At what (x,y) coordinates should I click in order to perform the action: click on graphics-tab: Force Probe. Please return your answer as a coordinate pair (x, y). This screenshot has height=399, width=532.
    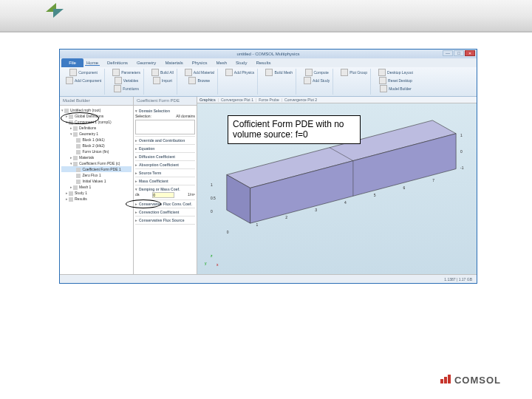
    Looking at the image, I should click on (269, 100).